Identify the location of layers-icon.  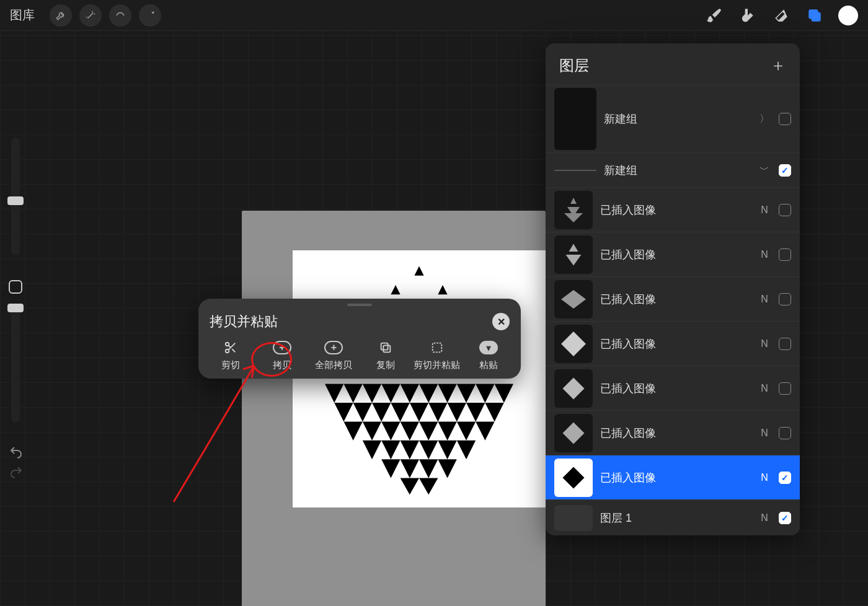
(815, 15).